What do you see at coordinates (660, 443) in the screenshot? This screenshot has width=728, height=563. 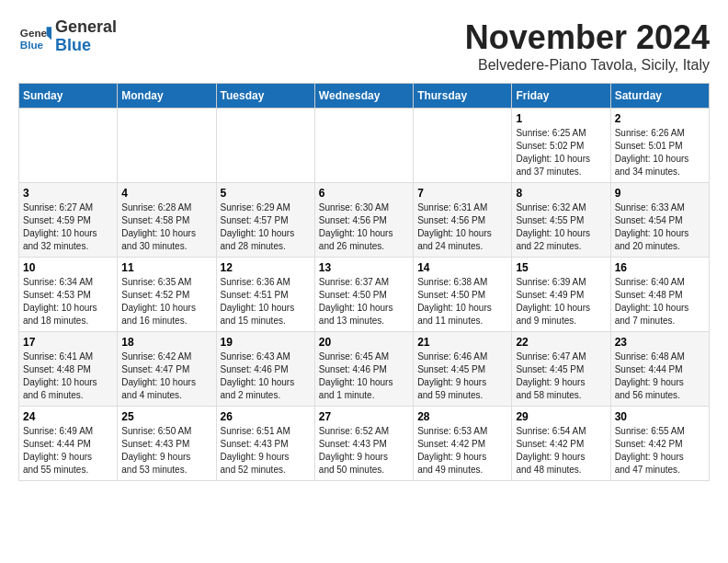 I see `calendar-cell: 30Sunrise: 6:55 AM Sunset: 4:42 PM Dayli…` at bounding box center [660, 443].